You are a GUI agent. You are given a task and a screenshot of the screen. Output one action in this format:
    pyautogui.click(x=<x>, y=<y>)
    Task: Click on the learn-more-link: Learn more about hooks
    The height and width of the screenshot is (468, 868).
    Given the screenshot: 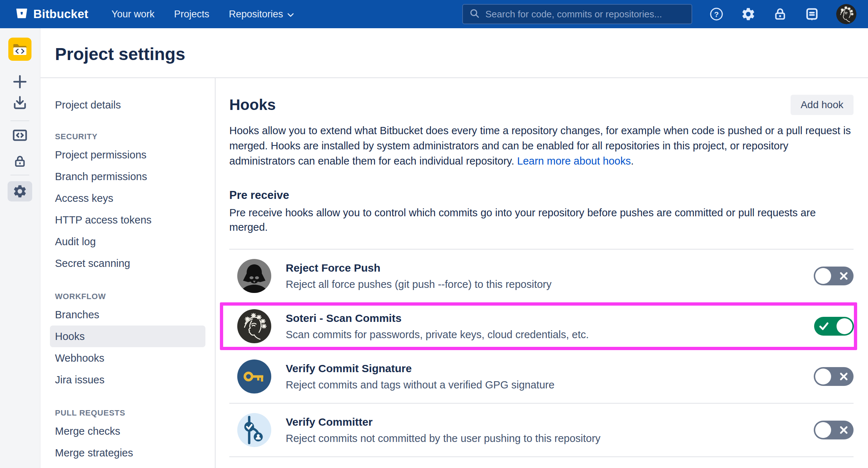 What is the action you would take?
    pyautogui.click(x=574, y=161)
    